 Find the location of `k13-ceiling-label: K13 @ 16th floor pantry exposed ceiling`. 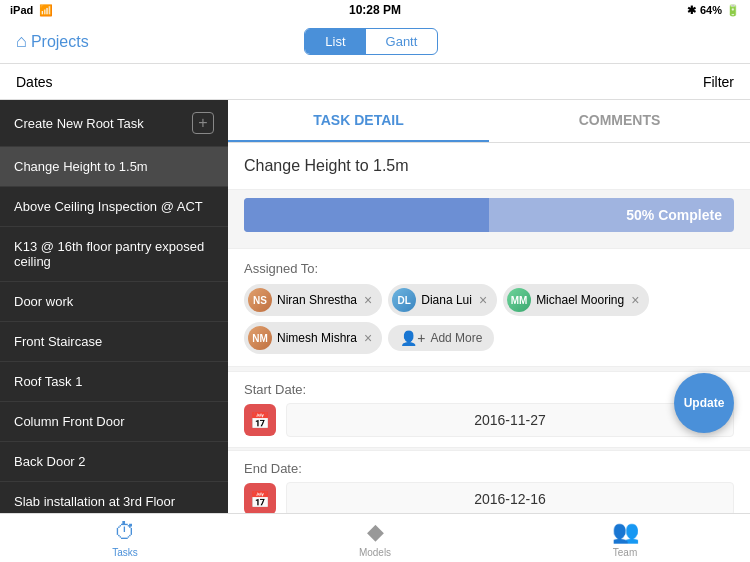

k13-ceiling-label: K13 @ 16th floor pantry exposed ceiling is located at coordinates (114, 254).